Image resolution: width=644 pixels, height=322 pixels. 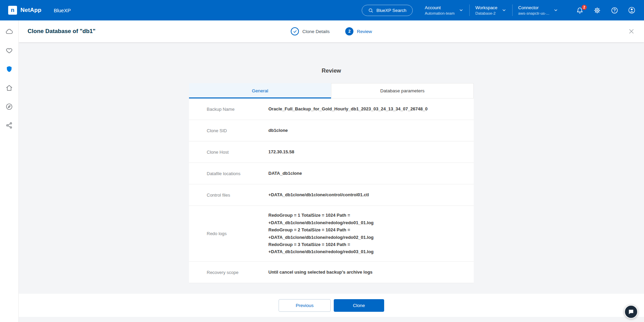 What do you see at coordinates (631, 31) in the screenshot?
I see `close-icon` at bounding box center [631, 31].